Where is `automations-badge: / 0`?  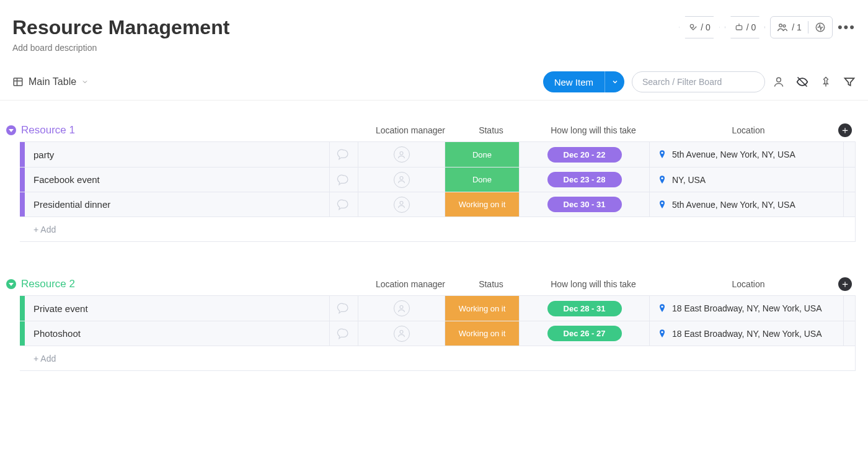
automations-badge: / 0 is located at coordinates (745, 27).